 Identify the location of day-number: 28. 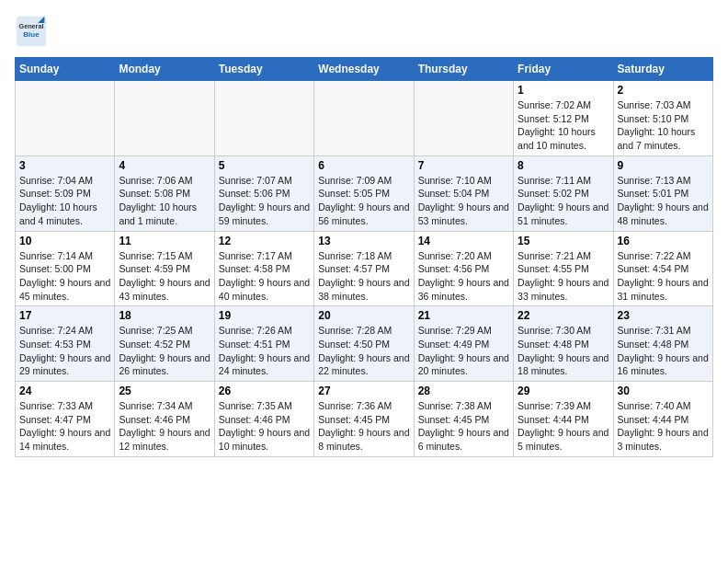
(463, 391).